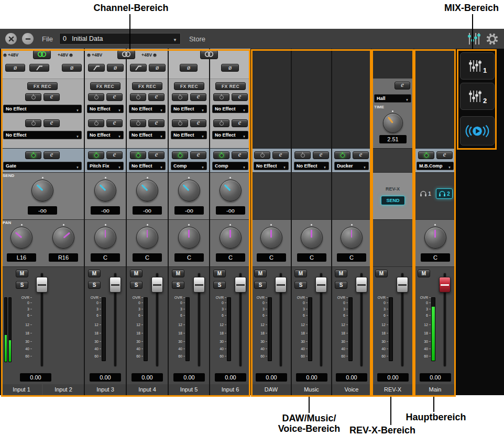 The width and height of the screenshot is (504, 436). Describe the element at coordinates (240, 285) in the screenshot. I see `fader-input6` at that location.